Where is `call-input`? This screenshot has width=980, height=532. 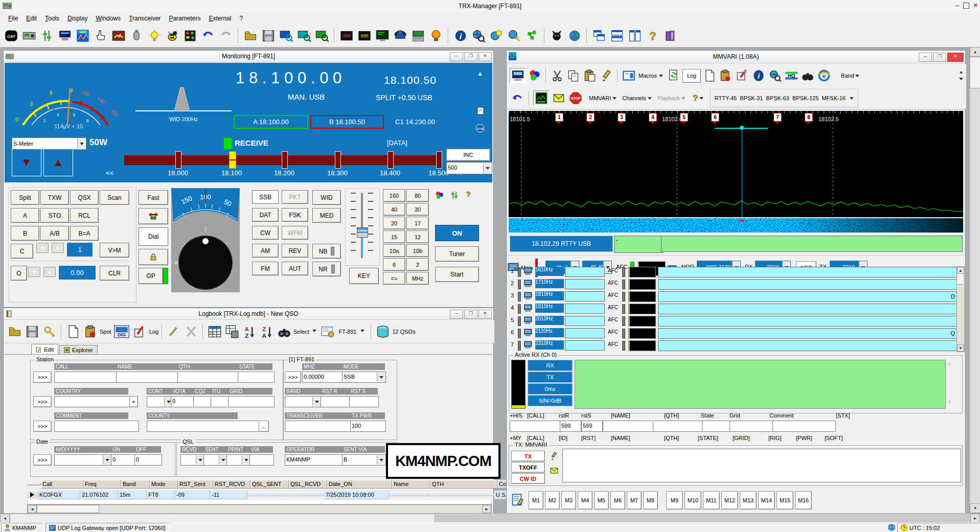 call-input is located at coordinates (86, 377).